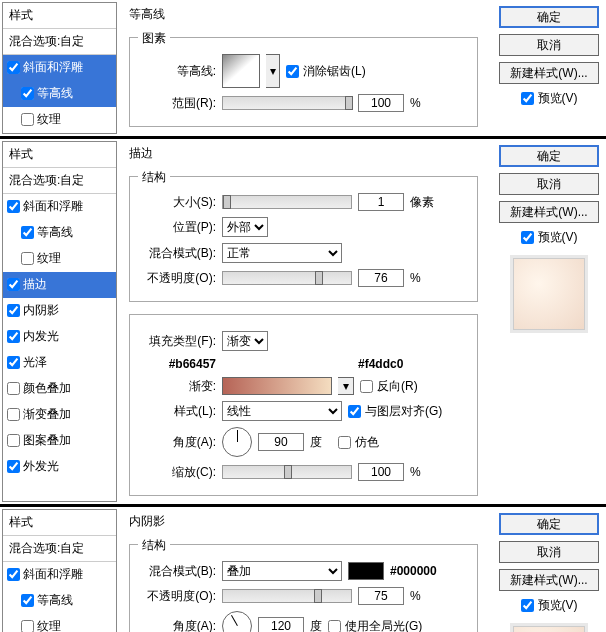 The height and width of the screenshot is (632, 606). I want to click on sidebar-item-color-overlay: 颜色叠加, so click(60, 389).